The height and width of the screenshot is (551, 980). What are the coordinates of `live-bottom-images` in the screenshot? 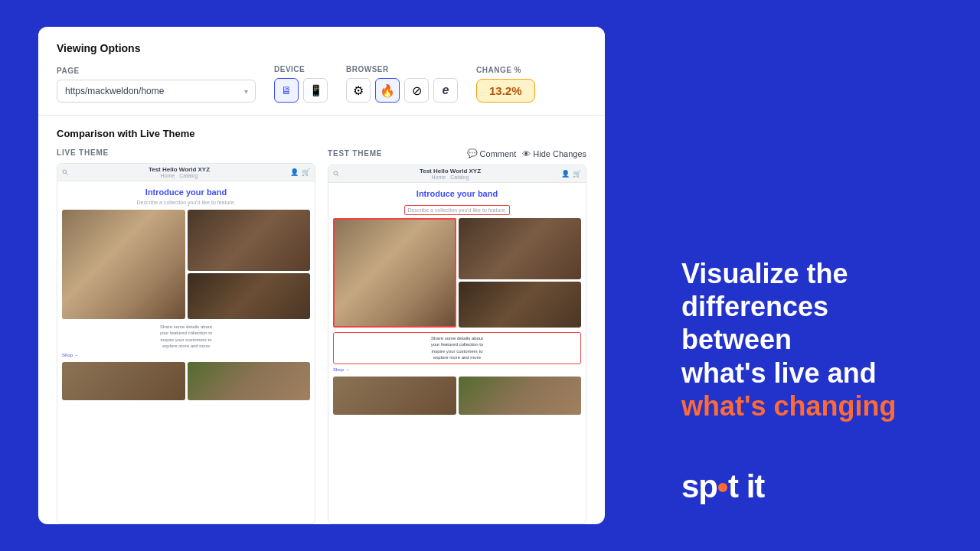 It's located at (186, 381).